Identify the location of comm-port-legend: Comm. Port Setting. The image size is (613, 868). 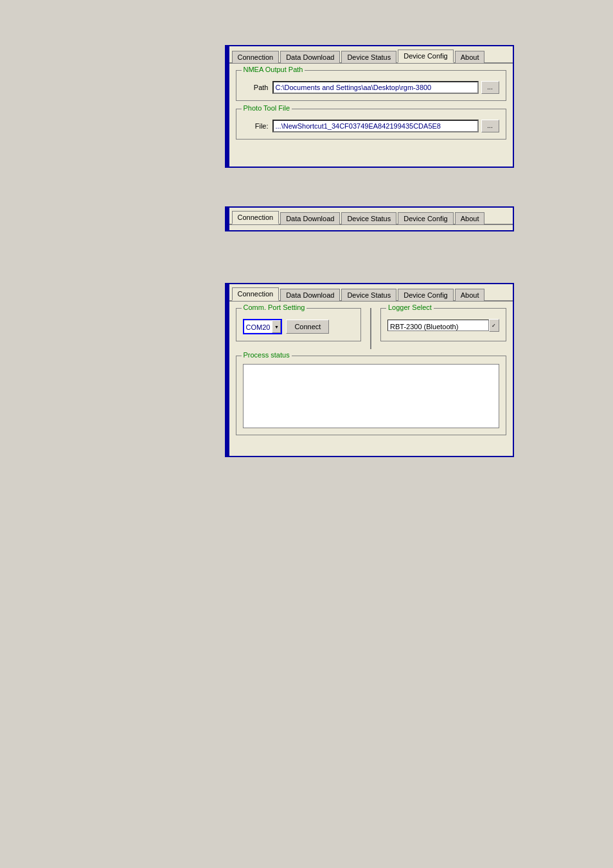
(274, 307).